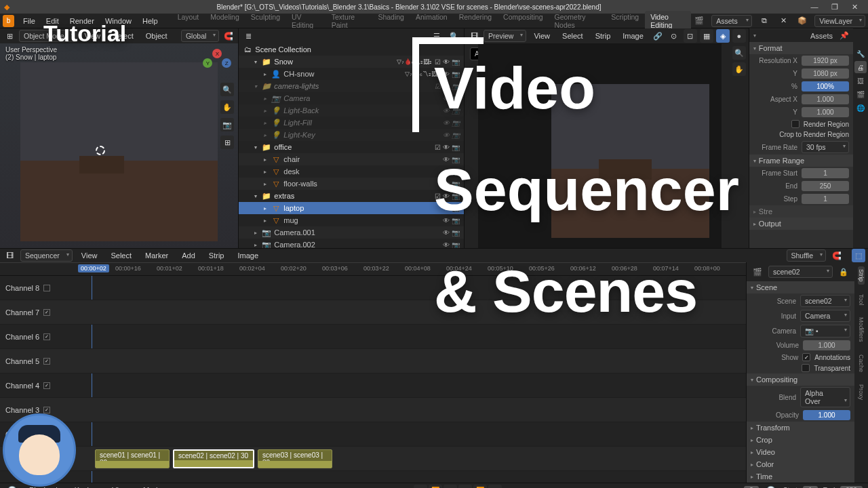 Image resolution: width=868 pixels, height=488 pixels. What do you see at coordinates (690, 36) in the screenshot?
I see `overlays-icon: ⊡` at bounding box center [690, 36].